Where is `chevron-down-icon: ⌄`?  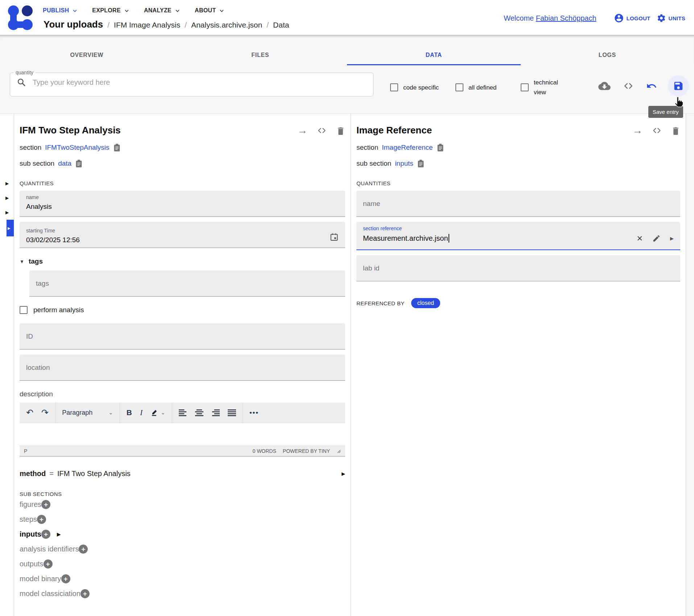
chevron-down-icon: ⌄ is located at coordinates (111, 413).